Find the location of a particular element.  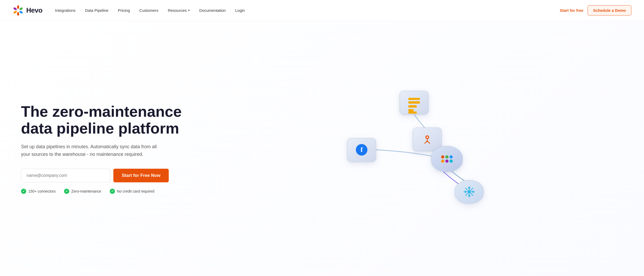

hevo-logo-icon is located at coordinates (18, 10).